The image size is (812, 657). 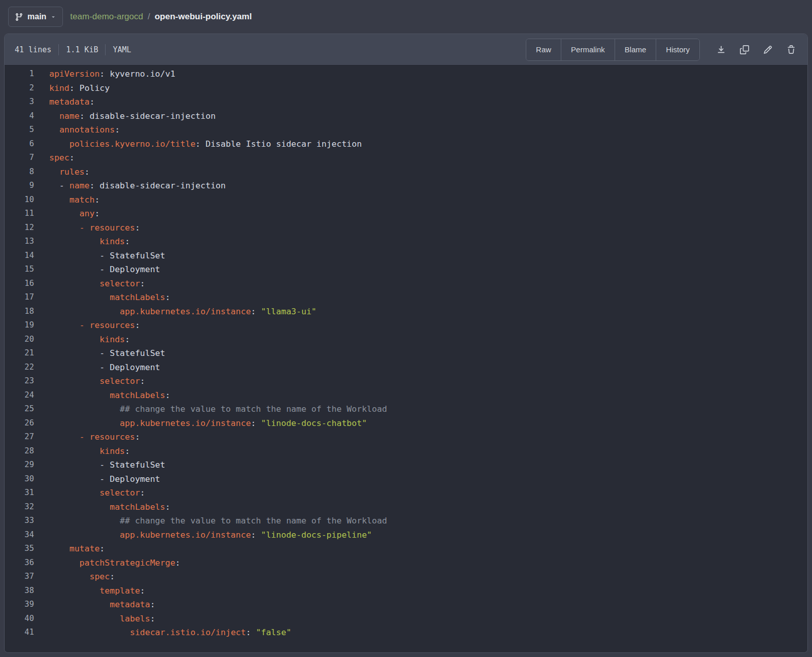 What do you see at coordinates (19, 17) in the screenshot?
I see `git-branch-icon` at bounding box center [19, 17].